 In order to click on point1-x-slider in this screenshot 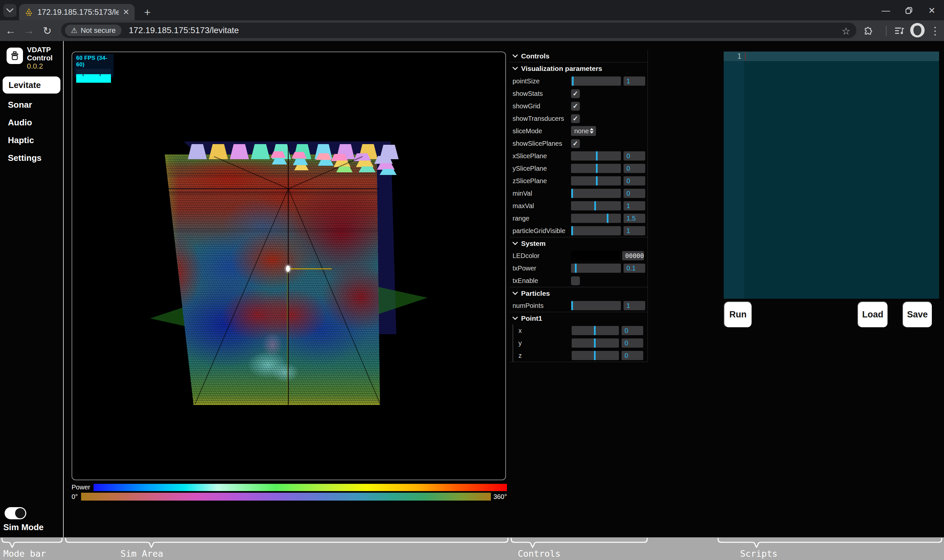, I will do `click(596, 331)`.